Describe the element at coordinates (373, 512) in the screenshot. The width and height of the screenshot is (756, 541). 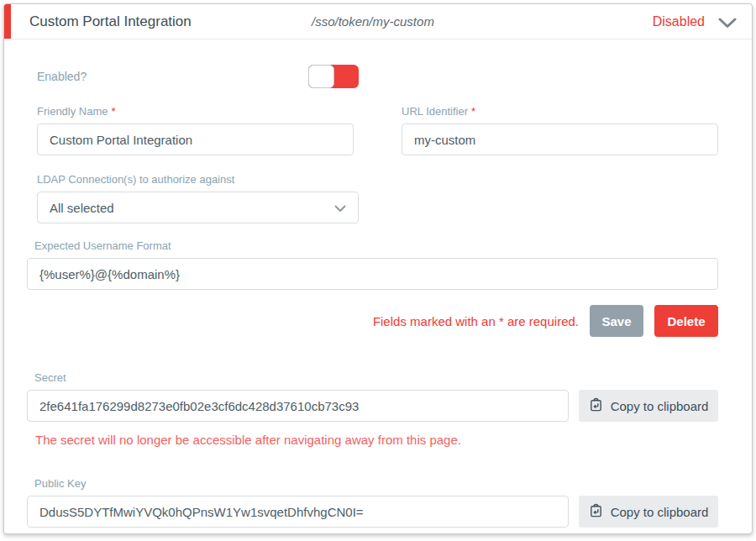
I see `public-key-row: Copy to clipboard` at that location.